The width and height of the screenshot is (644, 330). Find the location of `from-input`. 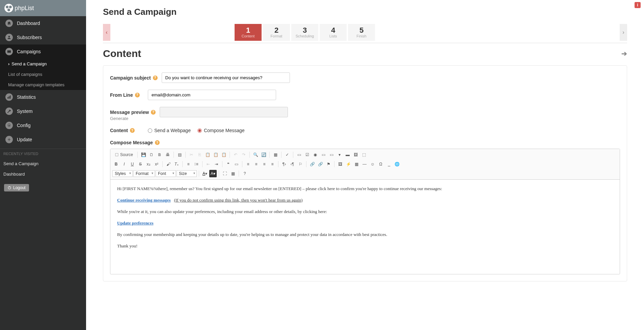

from-input is located at coordinates (212, 95).